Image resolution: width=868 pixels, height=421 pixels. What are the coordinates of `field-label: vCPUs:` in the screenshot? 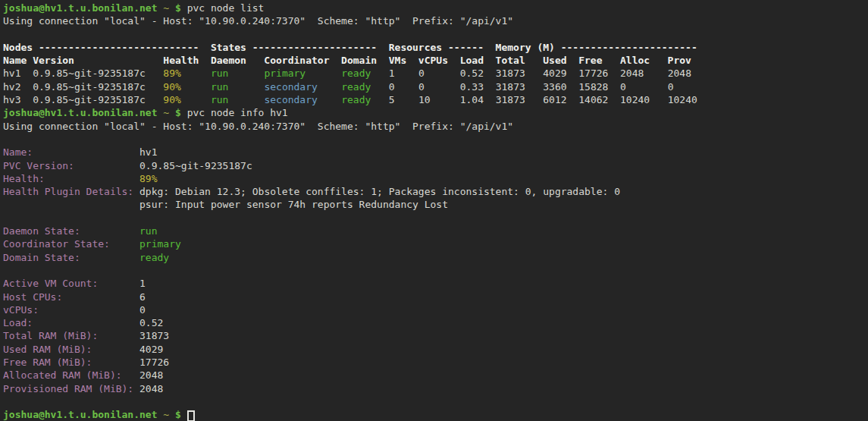 It's located at (21, 309).